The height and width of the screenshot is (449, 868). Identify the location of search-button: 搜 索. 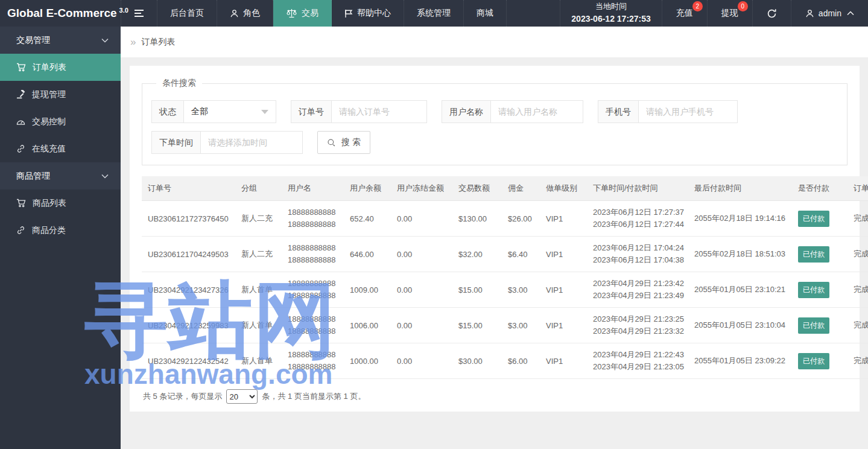
(344, 142).